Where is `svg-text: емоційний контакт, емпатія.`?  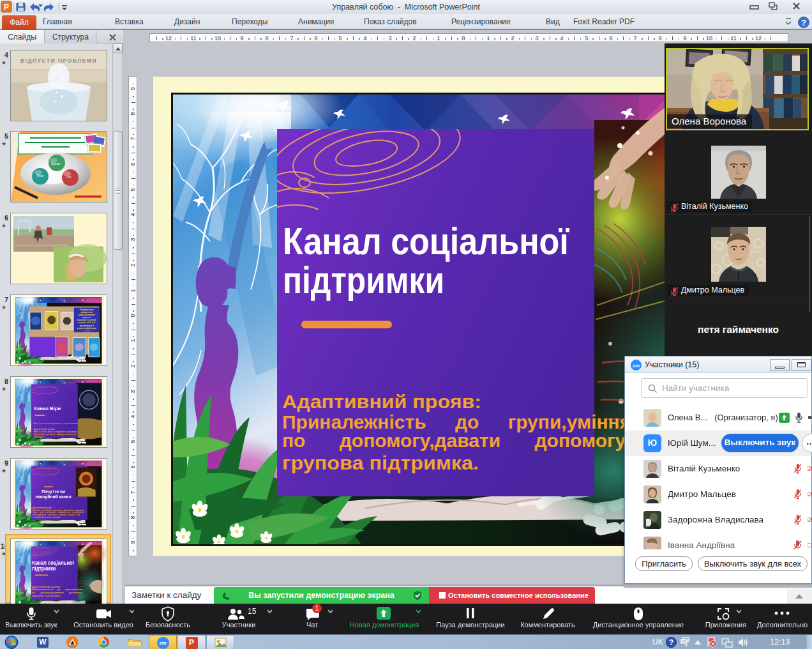
svg-text: емоційний контакт, емпатія. is located at coordinates (47, 517).